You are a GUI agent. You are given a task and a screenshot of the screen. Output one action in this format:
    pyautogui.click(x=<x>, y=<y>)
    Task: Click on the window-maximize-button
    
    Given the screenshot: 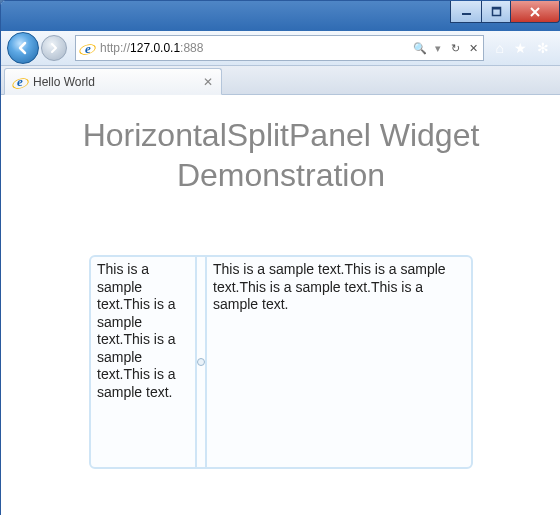 What is the action you would take?
    pyautogui.click(x=496, y=12)
    